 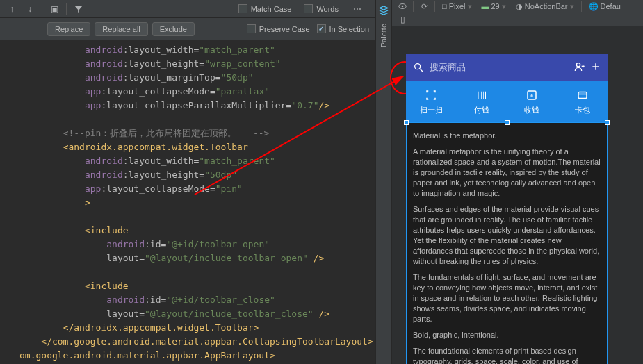 I want to click on device-label: Pixel, so click(x=457, y=6).